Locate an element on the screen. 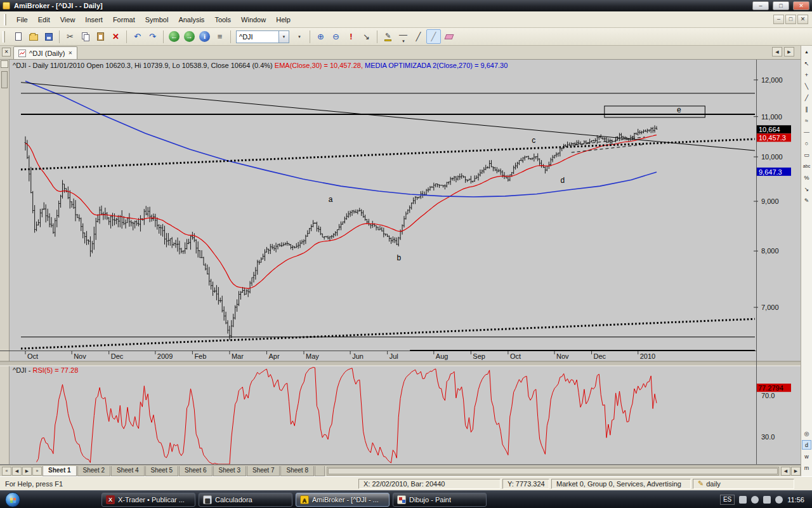 The width and height of the screenshot is (812, 508). sheet-tab-8: Sheet 8 is located at coordinates (297, 471).